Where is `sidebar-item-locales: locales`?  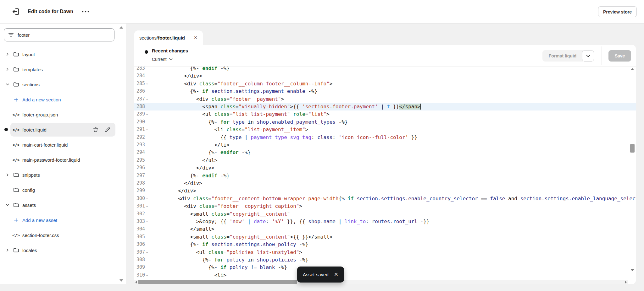 sidebar-item-locales: locales is located at coordinates (63, 250).